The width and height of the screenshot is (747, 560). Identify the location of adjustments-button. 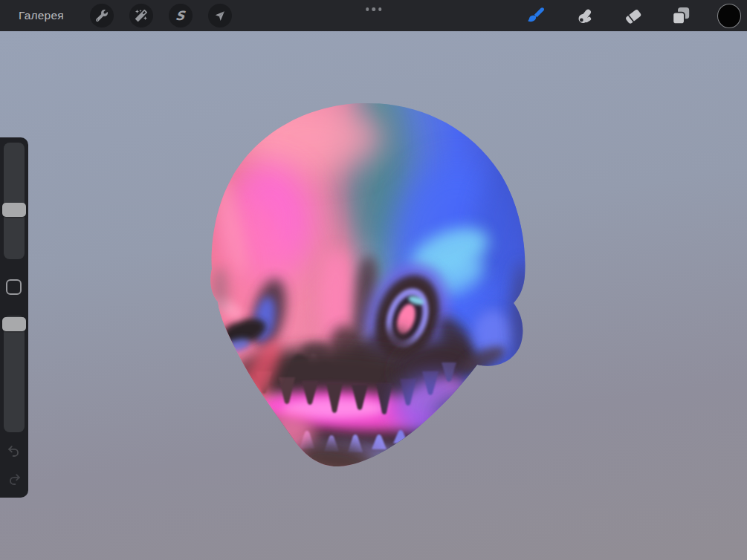
(141, 16).